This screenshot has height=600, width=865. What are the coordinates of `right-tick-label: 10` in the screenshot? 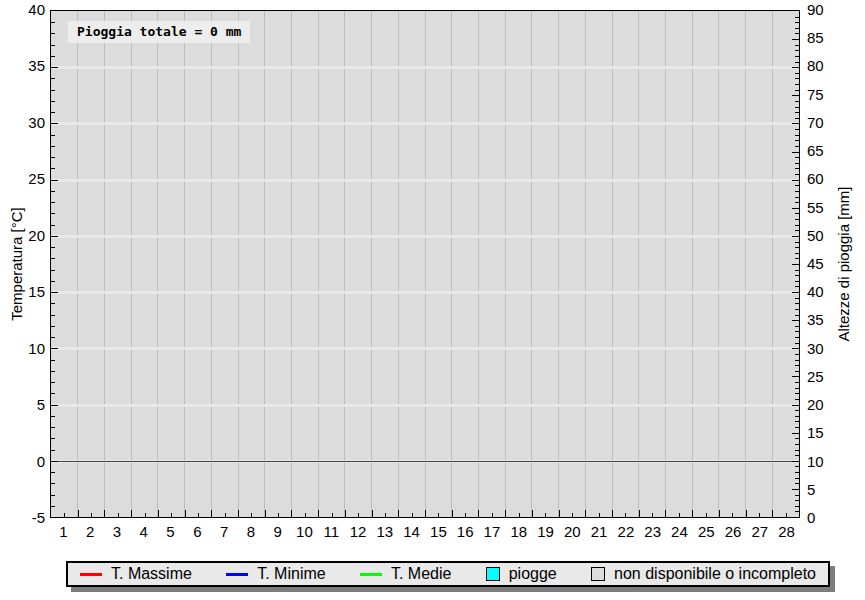 It's located at (824, 462).